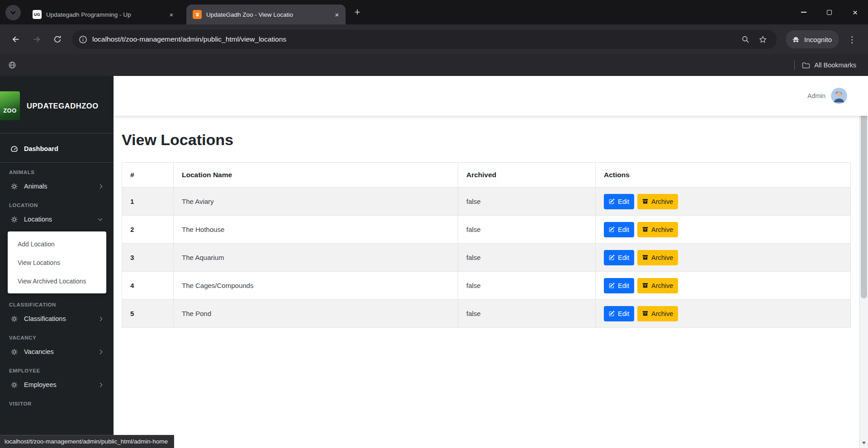  What do you see at coordinates (57, 186) in the screenshot?
I see `sidebar-item-animals: Animals` at bounding box center [57, 186].